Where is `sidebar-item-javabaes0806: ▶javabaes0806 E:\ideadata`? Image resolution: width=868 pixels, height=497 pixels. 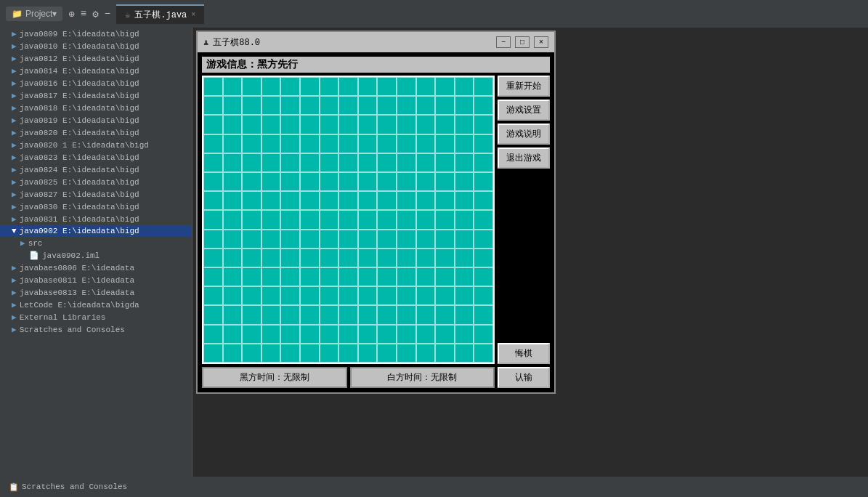 sidebar-item-javabaes0806: ▶javabaes0806 E:\ideadata is located at coordinates (96, 267).